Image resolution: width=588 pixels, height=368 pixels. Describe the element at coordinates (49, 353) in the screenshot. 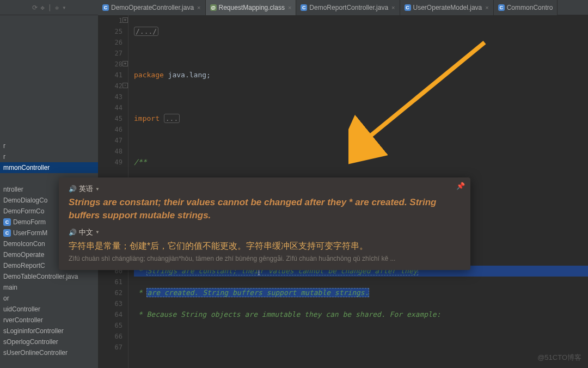

I see `tree-item: sUserOnlineController` at that location.